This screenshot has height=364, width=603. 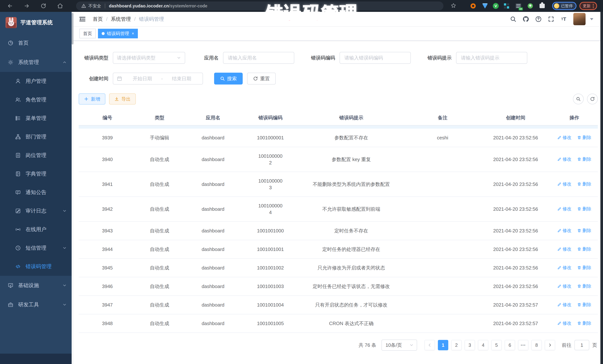 What do you see at coordinates (375, 58) in the screenshot?
I see `error-code-input` at bounding box center [375, 58].